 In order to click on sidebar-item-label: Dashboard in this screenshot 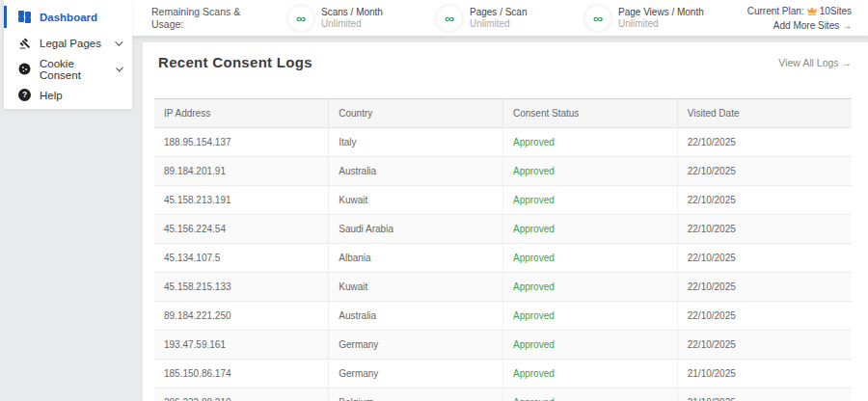, I will do `click(68, 17)`.